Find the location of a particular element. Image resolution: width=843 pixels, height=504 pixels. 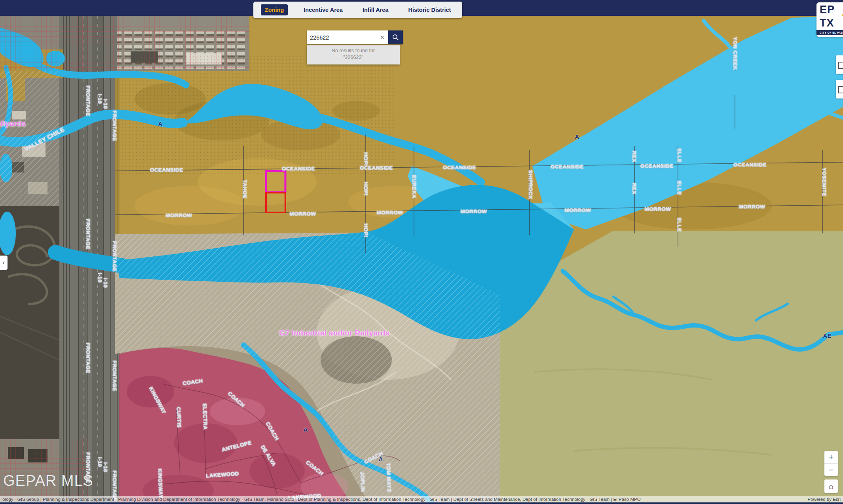

city-logo: ★ EP TX CITY OF EL PASO is located at coordinates (830, 20).